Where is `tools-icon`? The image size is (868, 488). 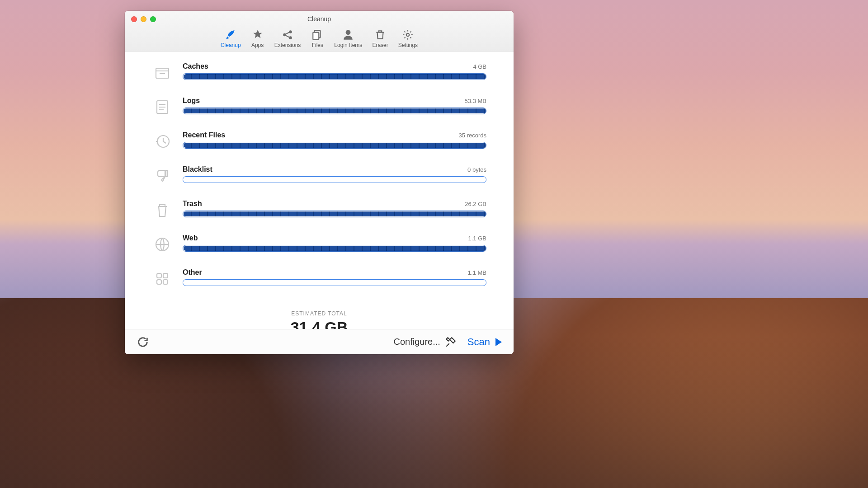 tools-icon is located at coordinates (451, 342).